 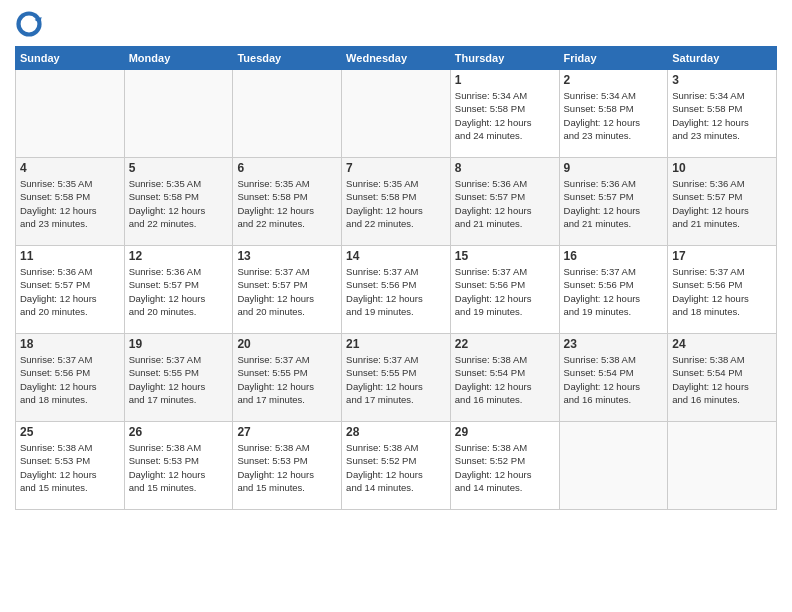 What do you see at coordinates (614, 344) in the screenshot?
I see `day-number: 23` at bounding box center [614, 344].